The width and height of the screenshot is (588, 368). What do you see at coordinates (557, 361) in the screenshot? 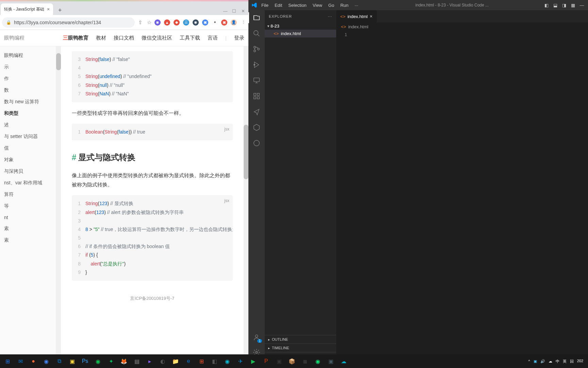
I see `ime-indicator: 中` at bounding box center [557, 361].